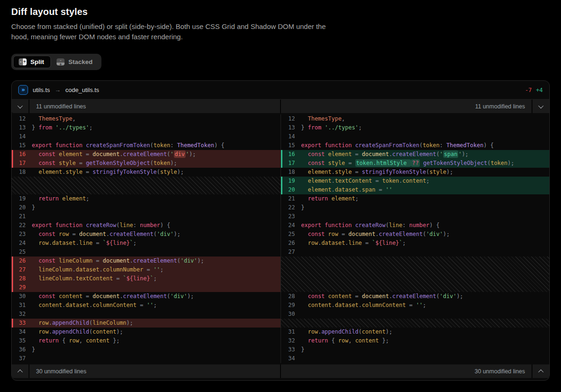 This screenshot has width=561, height=392. Describe the element at coordinates (155, 371) in the screenshot. I see `bottom-unmodified-bar-left: 30 unmodified lines` at that location.